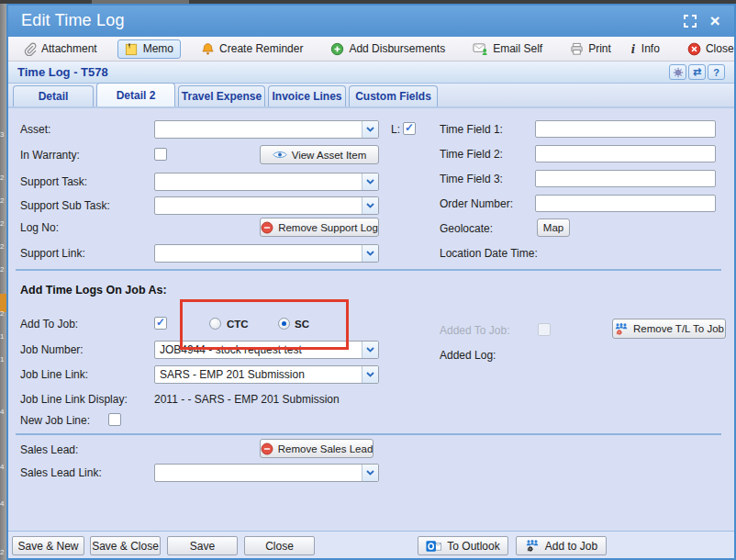  Describe the element at coordinates (626, 178) in the screenshot. I see `time-field-3-input` at that location.